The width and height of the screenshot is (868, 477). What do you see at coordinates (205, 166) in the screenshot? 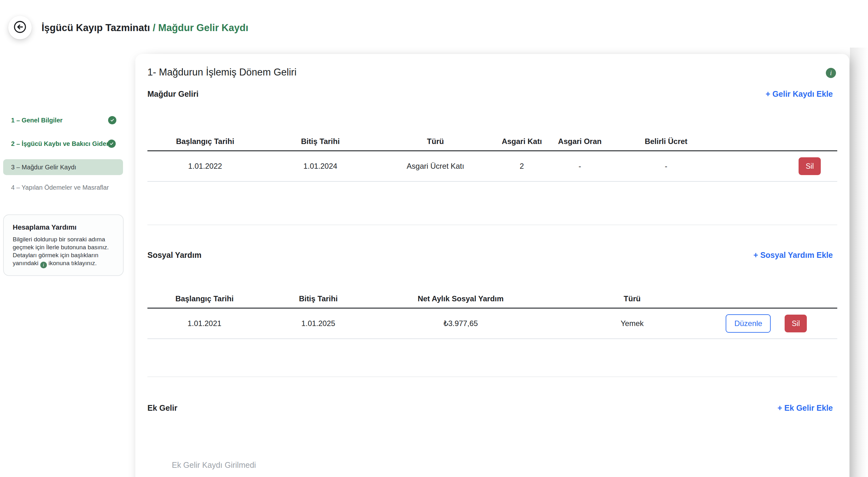
I see `cell-start-date: 1.01.2022` at bounding box center [205, 166].